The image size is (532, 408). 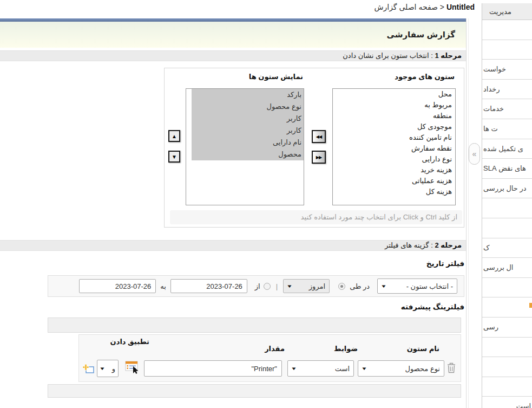 I want to click on available-column-item: نوع دارایی, so click(x=394, y=159).